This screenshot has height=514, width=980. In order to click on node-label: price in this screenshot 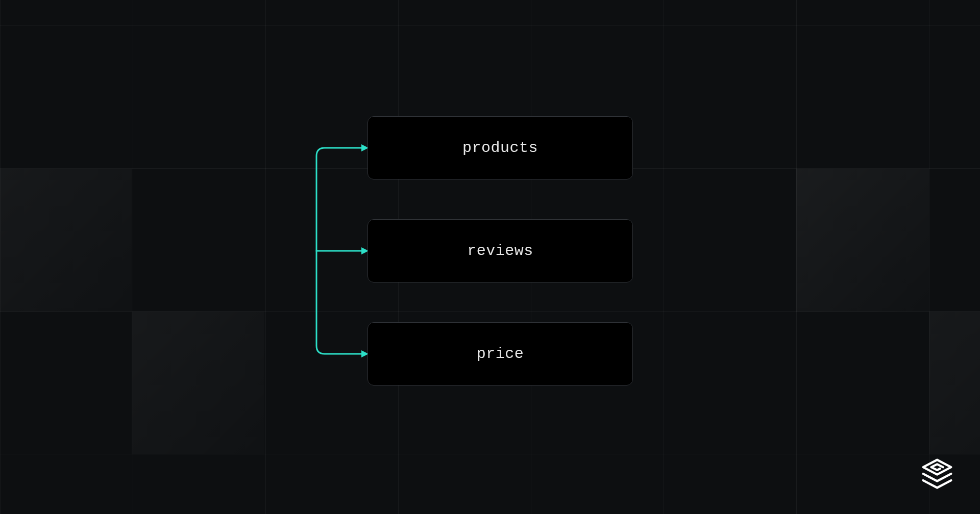, I will do `click(500, 354)`.